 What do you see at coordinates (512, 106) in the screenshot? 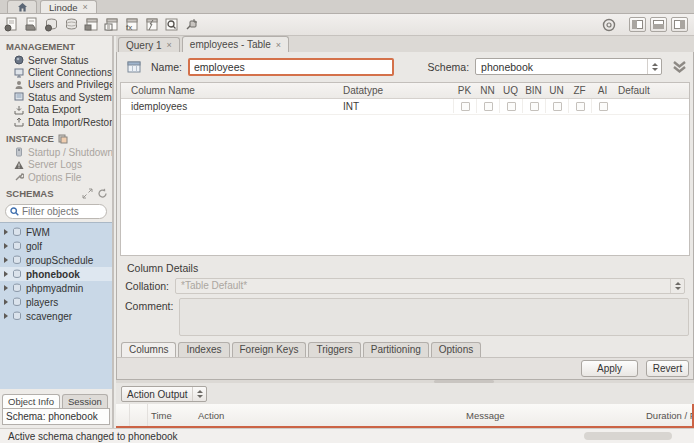
I see `uq-checkbox` at bounding box center [512, 106].